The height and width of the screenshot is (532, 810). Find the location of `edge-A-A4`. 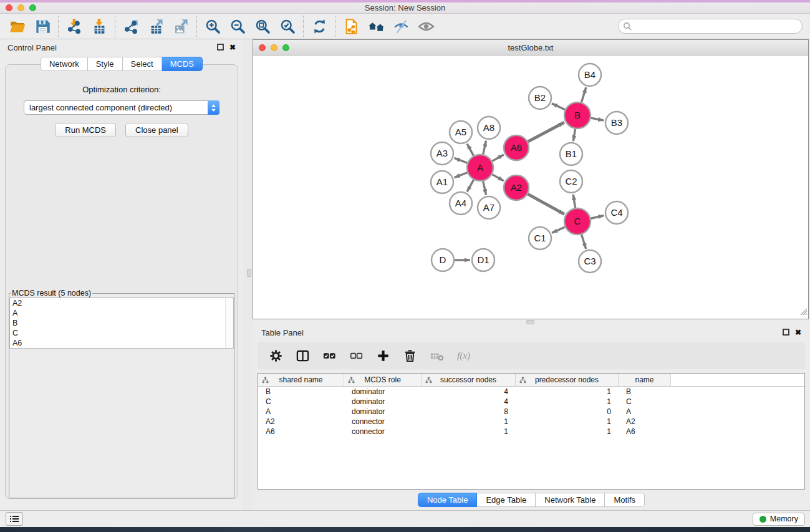

edge-A-A4 is located at coordinates (470, 186).